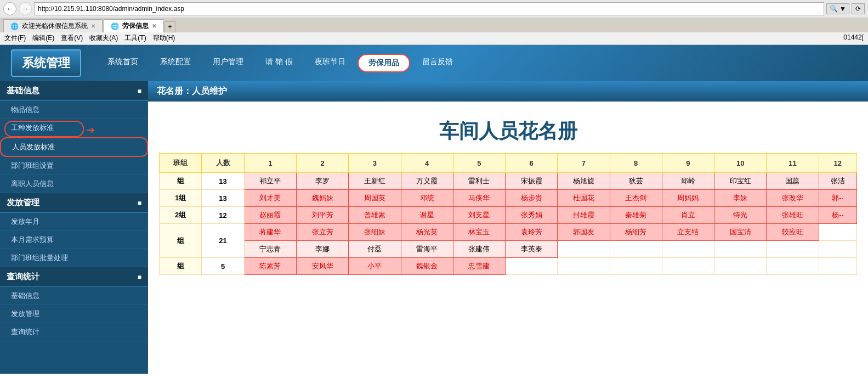 Image resolution: width=868 pixels, height=377 pixels. Describe the element at coordinates (74, 296) in the screenshot. I see `sidebar-item-jichu2: 基础信息` at that location.